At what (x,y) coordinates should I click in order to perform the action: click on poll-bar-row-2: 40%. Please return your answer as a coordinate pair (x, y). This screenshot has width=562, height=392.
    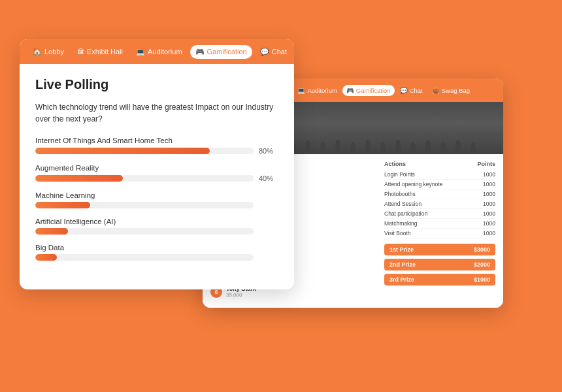
    Looking at the image, I should click on (157, 178).